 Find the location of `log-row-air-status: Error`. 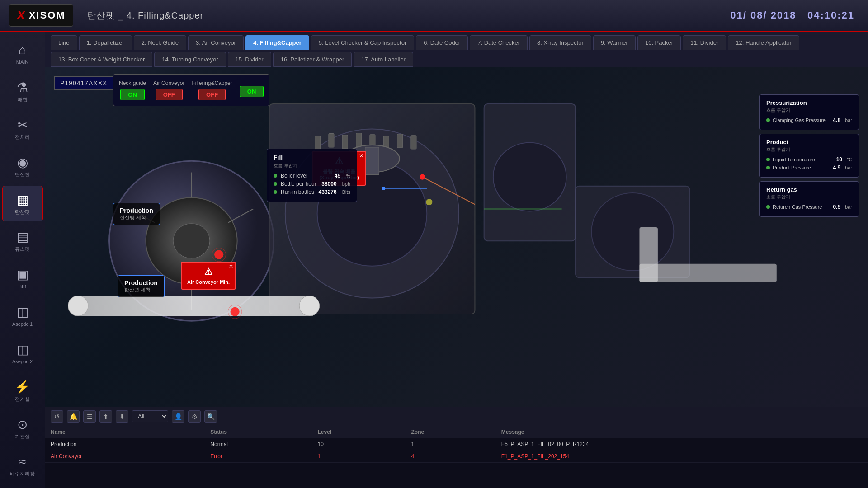

log-row-air-status: Error is located at coordinates (259, 456).